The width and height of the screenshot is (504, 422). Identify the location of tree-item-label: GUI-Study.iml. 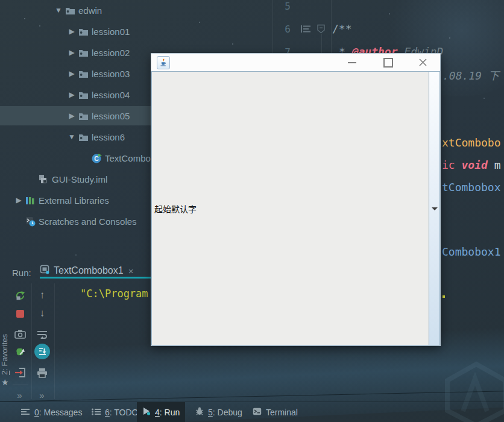
(80, 180).